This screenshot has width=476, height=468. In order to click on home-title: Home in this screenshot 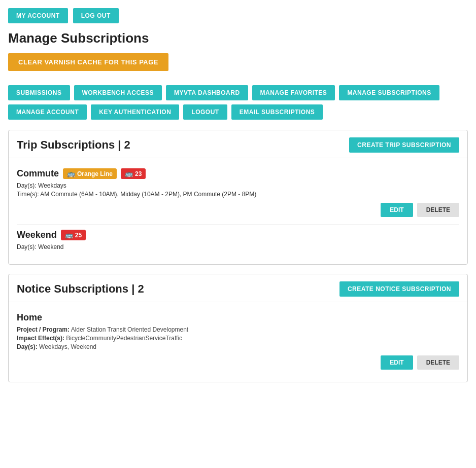, I will do `click(29, 317)`.